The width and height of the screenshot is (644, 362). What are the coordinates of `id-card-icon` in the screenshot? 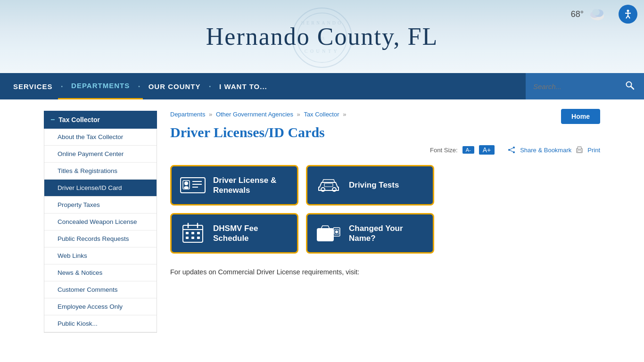 It's located at (193, 185).